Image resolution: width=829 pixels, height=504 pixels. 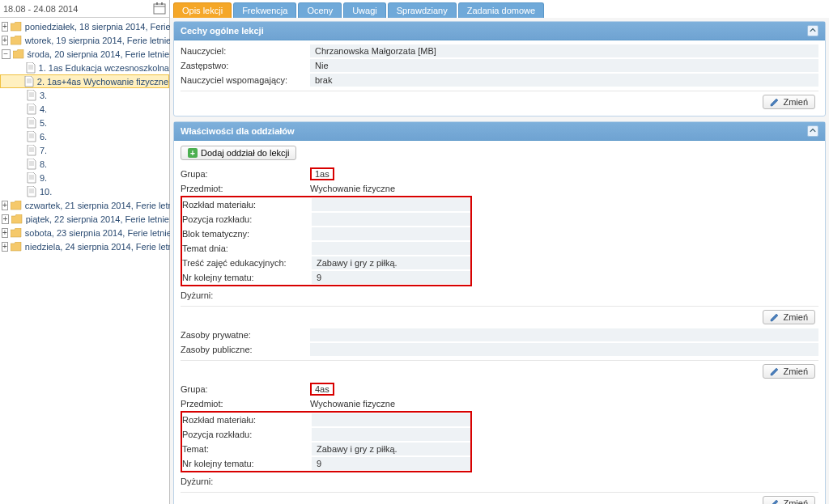 What do you see at coordinates (391, 420) in the screenshot?
I see `rozklad2-value` at bounding box center [391, 420].